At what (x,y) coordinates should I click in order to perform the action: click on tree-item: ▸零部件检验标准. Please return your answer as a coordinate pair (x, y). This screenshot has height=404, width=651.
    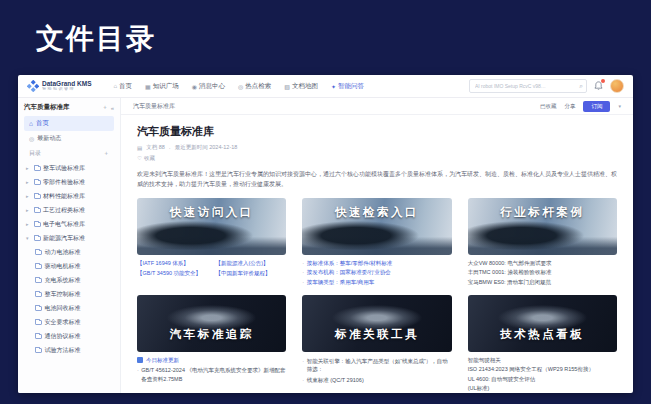
    Looking at the image, I should click on (69, 182).